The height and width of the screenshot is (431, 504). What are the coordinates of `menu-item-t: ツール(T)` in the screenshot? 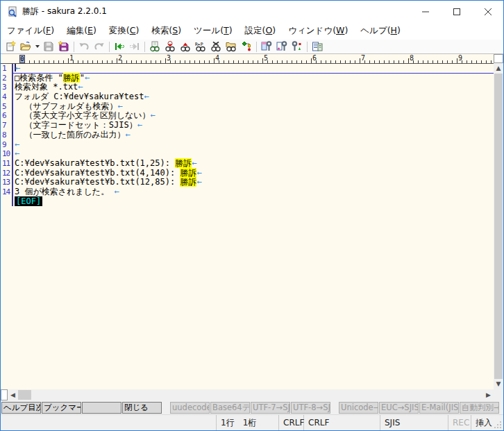 It's located at (213, 31).